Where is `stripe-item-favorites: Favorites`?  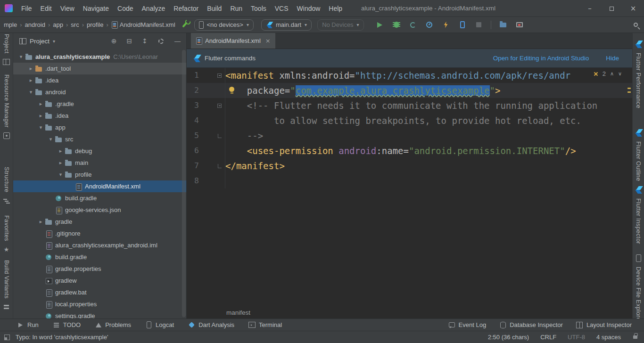 stripe-item-favorites: Favorites is located at coordinates (7, 235).